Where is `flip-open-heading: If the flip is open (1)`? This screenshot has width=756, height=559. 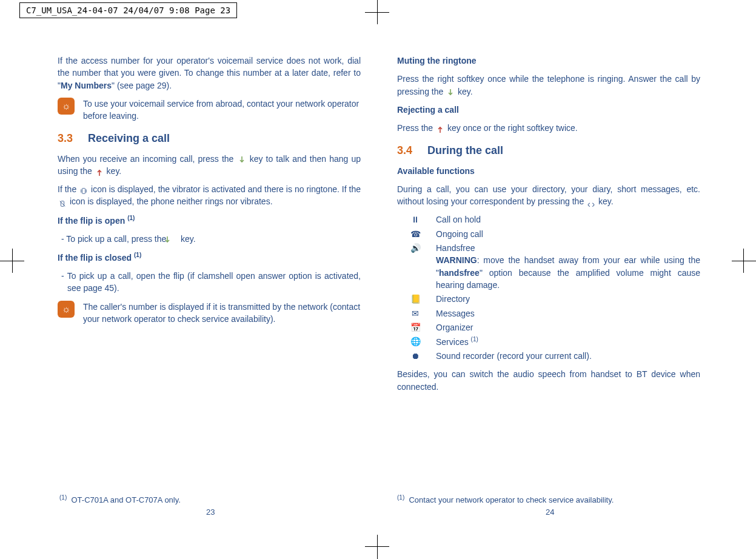
flip-open-heading: If the flip is open (1) is located at coordinates (209, 221).